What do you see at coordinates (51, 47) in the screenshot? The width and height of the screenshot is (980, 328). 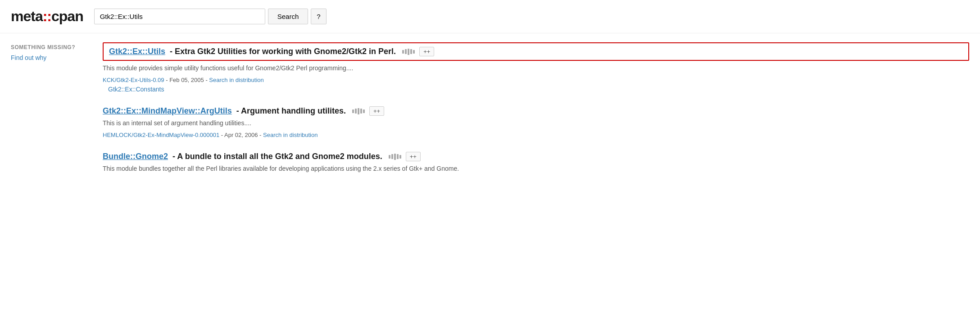 I see `sidebar-missing-label: SOMETHING MISSING?` at bounding box center [51, 47].